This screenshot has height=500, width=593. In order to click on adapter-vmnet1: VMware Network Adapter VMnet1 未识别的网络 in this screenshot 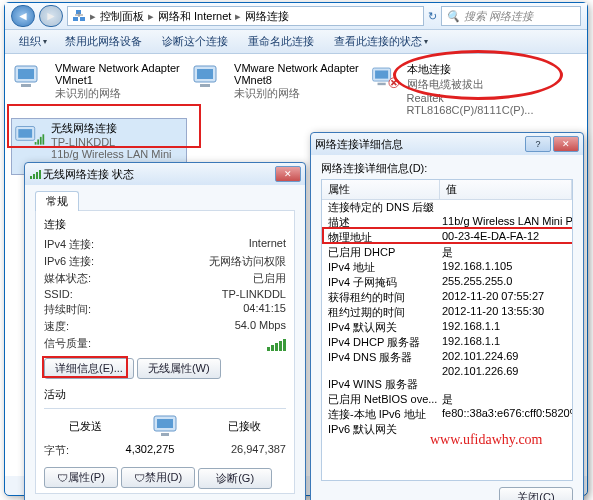, I will do `click(99, 82)`.